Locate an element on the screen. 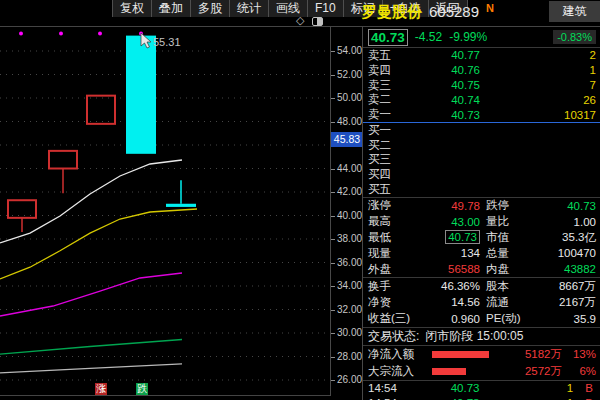 The width and height of the screenshot is (600, 400). ask-row: 卖五40.772 is located at coordinates (482, 56).